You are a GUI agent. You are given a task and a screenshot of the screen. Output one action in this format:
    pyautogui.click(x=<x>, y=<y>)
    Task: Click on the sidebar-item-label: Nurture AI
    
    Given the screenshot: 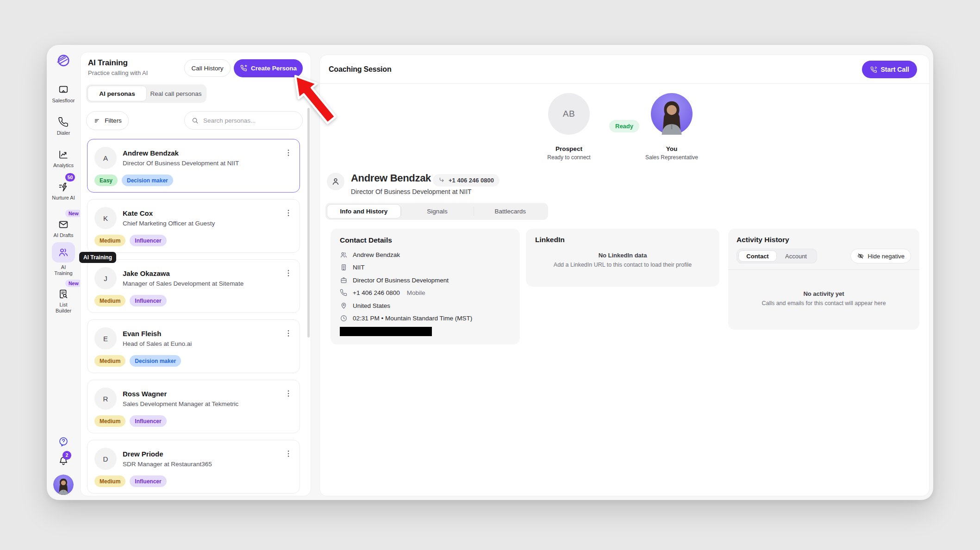 What is the action you would take?
    pyautogui.click(x=63, y=198)
    